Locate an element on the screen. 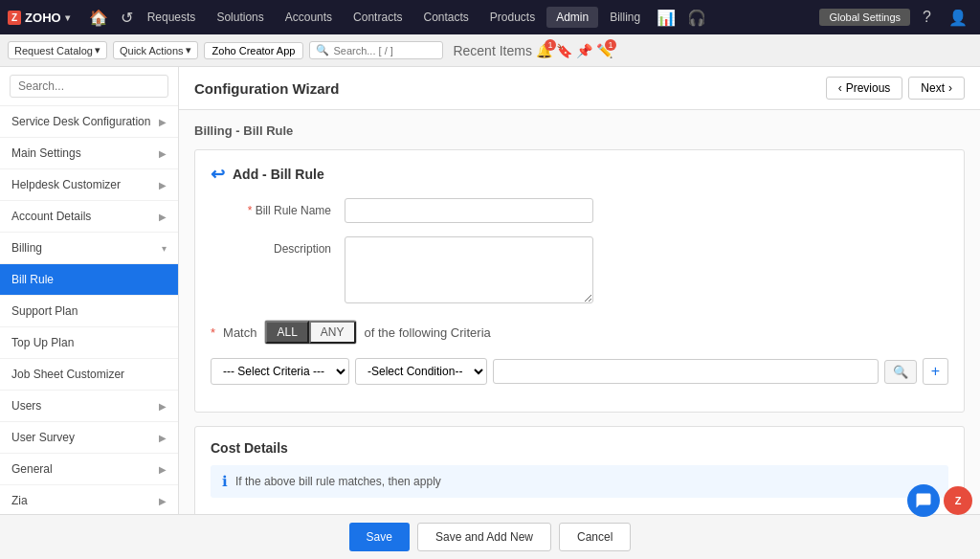 Image resolution: width=980 pixels, height=559 pixels. description-row: Description is located at coordinates (580, 272).